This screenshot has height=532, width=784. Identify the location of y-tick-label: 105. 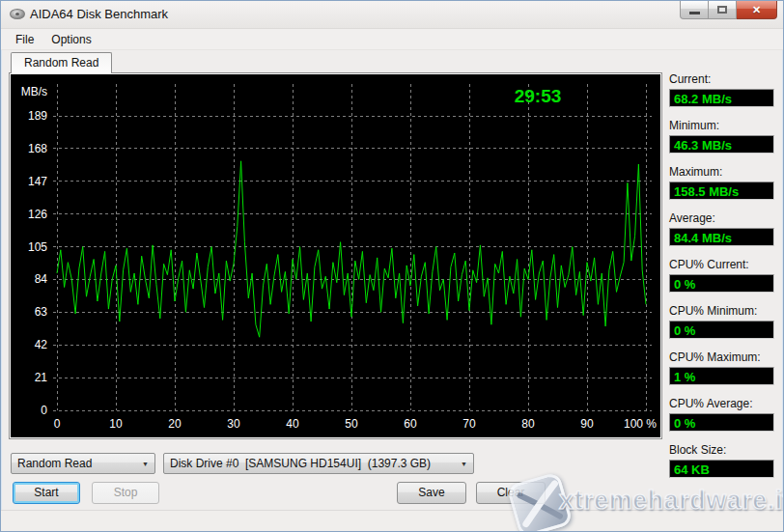
(38, 247).